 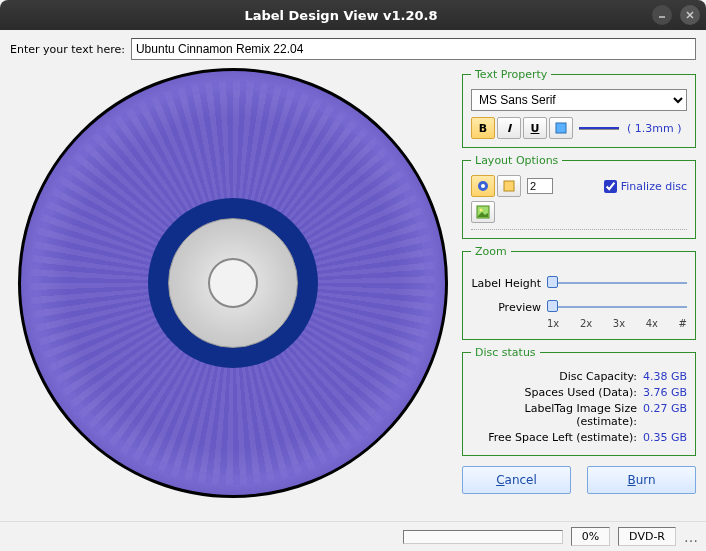 I want to click on status-value: 0.35 GB, so click(x=665, y=438).